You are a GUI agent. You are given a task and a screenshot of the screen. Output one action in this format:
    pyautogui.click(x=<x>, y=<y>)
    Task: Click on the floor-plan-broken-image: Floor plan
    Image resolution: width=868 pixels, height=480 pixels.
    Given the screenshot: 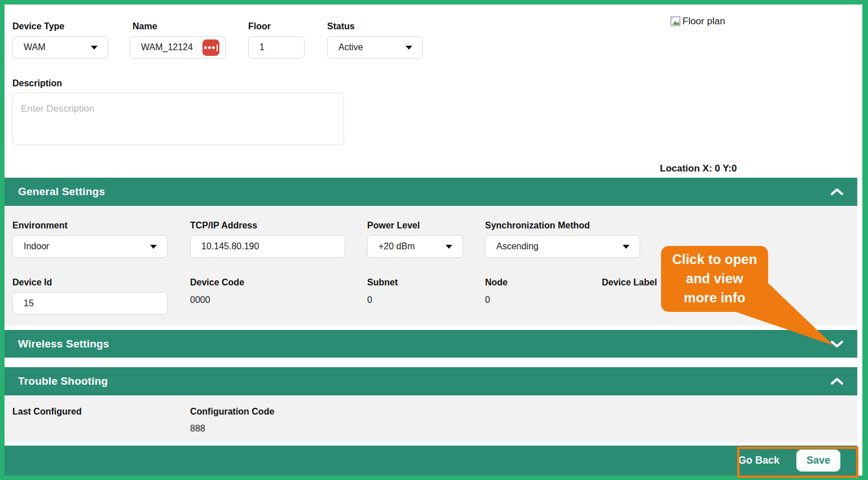 What is the action you would take?
    pyautogui.click(x=698, y=21)
    